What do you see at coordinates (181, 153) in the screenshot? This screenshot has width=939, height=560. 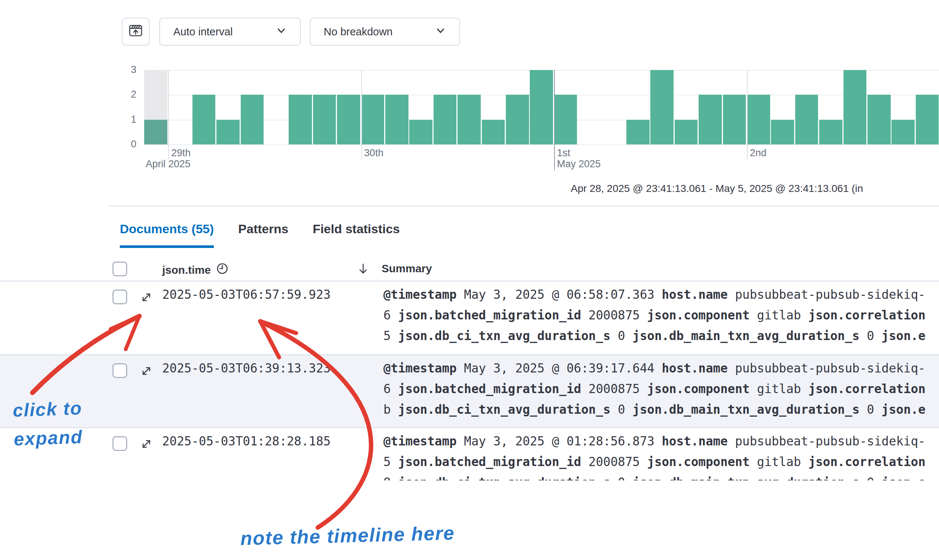 I see `x-axis-tick-label: 29th` at bounding box center [181, 153].